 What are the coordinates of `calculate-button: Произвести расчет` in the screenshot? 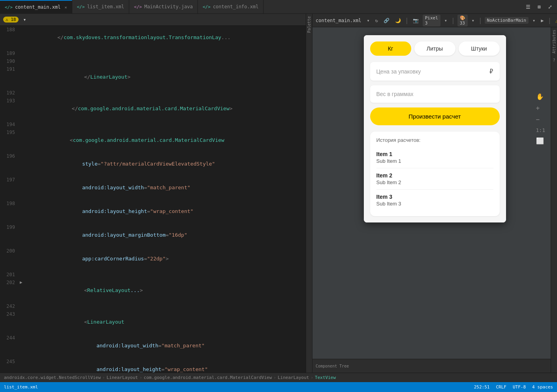 It's located at (435, 116).